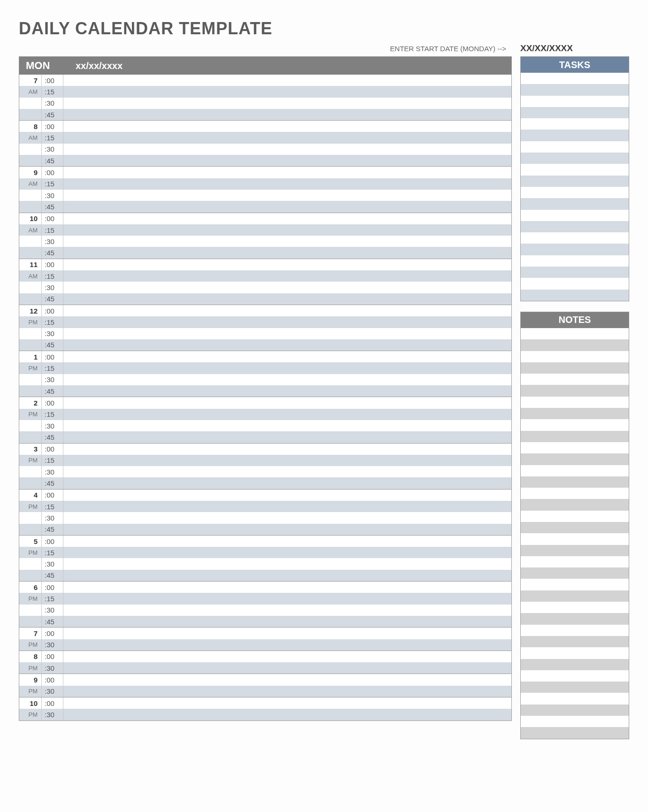 The height and width of the screenshot is (812, 648). I want to click on time-slot: 1:00, so click(265, 357).